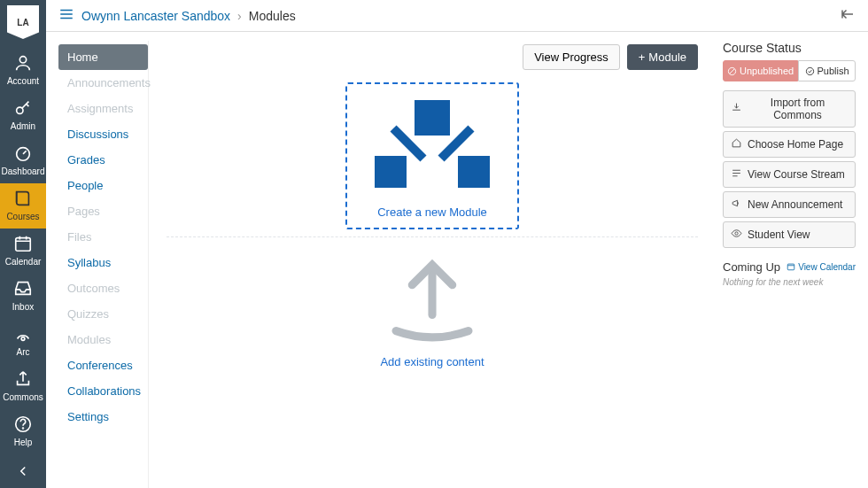 The height and width of the screenshot is (488, 868). What do you see at coordinates (737, 205) in the screenshot?
I see `announce-icon` at bounding box center [737, 205].